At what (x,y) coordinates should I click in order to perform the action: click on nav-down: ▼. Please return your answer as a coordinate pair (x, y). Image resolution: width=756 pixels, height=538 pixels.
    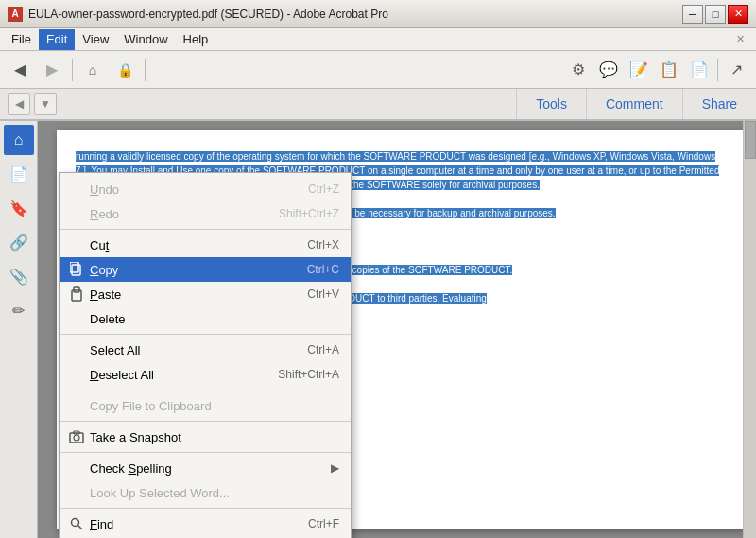
    Looking at the image, I should click on (45, 104).